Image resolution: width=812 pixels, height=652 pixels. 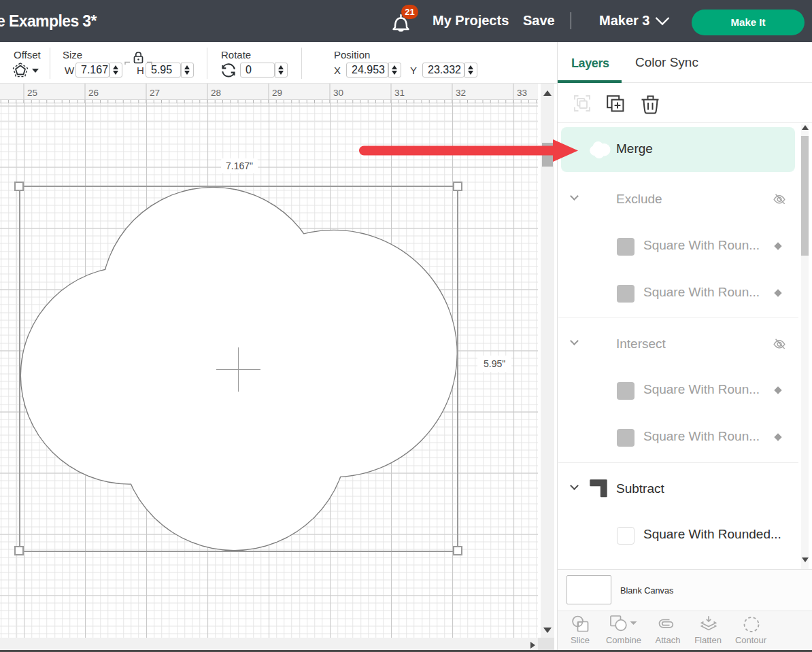 I want to click on svg-text: 33, so click(x=522, y=92).